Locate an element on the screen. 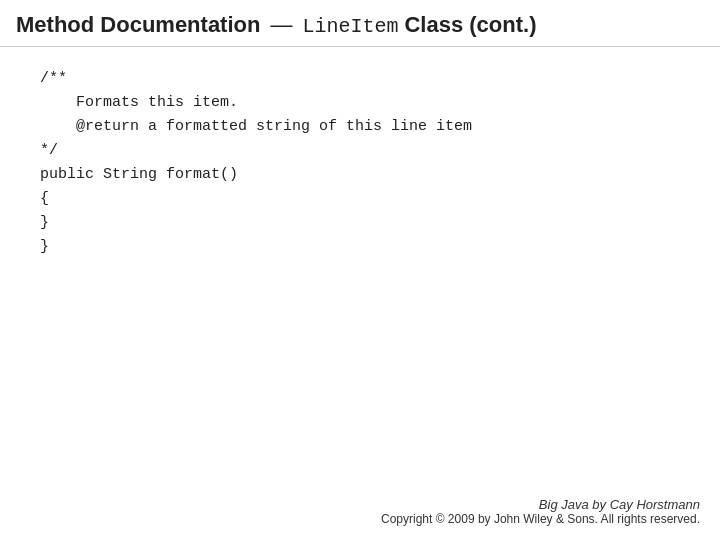 This screenshot has width=720, height=540. footer-line1: Big Java by Cay Horstmann is located at coordinates (540, 504).